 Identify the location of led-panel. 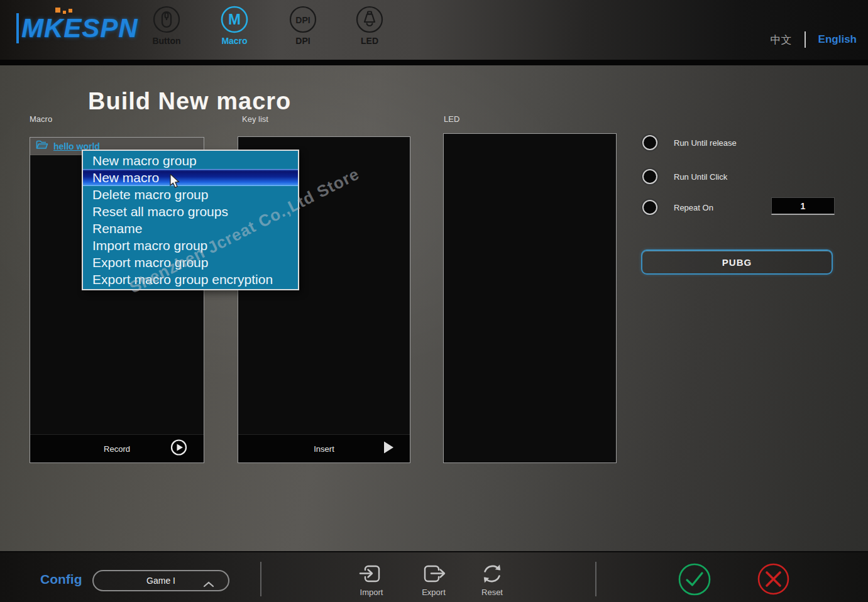
(530, 298).